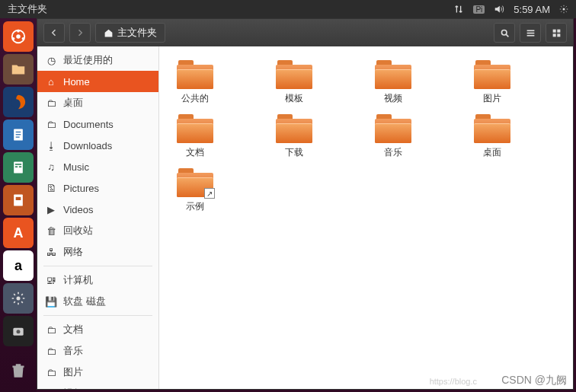 The image size is (576, 392). Describe the element at coordinates (478, 9) in the screenshot. I see `input-method-icon: Pi` at that location.